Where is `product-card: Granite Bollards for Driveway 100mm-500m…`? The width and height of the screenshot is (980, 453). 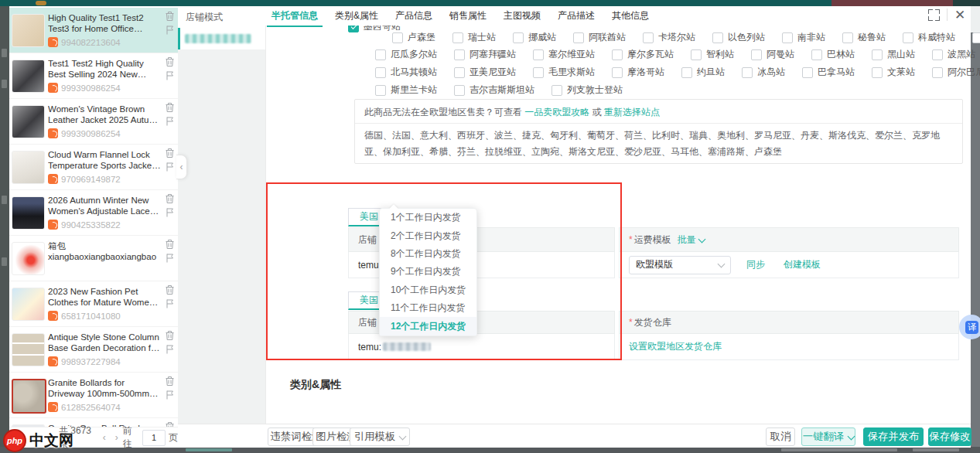
product-card: Granite Bollards for Driveway 100mm-500m… is located at coordinates (94, 396).